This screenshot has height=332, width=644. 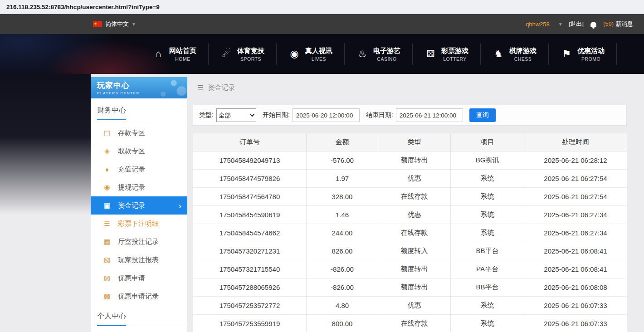 I want to click on gift-icon: ⚑, so click(x=566, y=54).